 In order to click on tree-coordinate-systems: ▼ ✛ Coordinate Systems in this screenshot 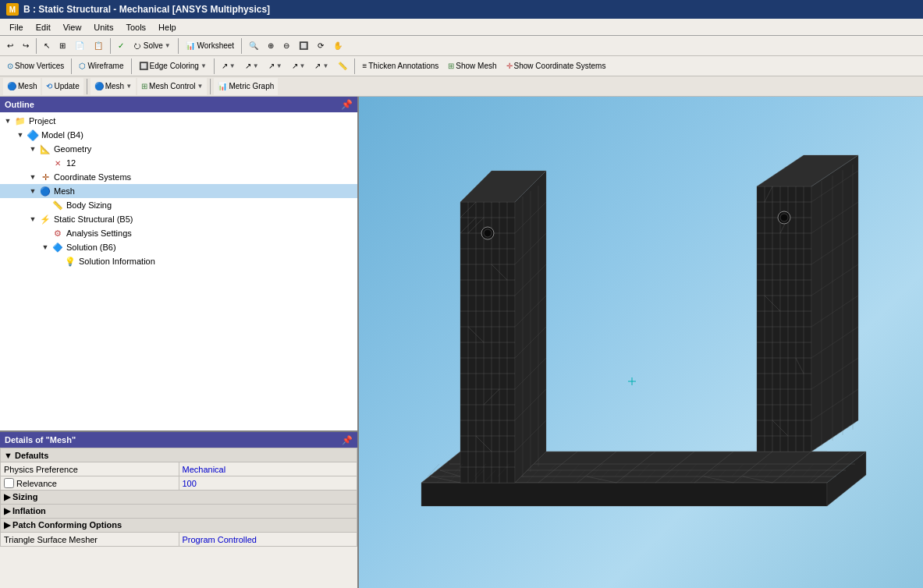, I will do `click(179, 177)`.